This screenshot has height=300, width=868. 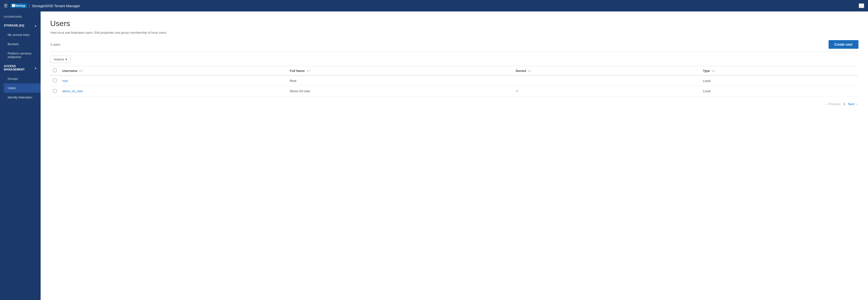 I want to click on sidebar: DASHBOARD STORAGE (S3) ▲ My access keys …, so click(x=20, y=156).